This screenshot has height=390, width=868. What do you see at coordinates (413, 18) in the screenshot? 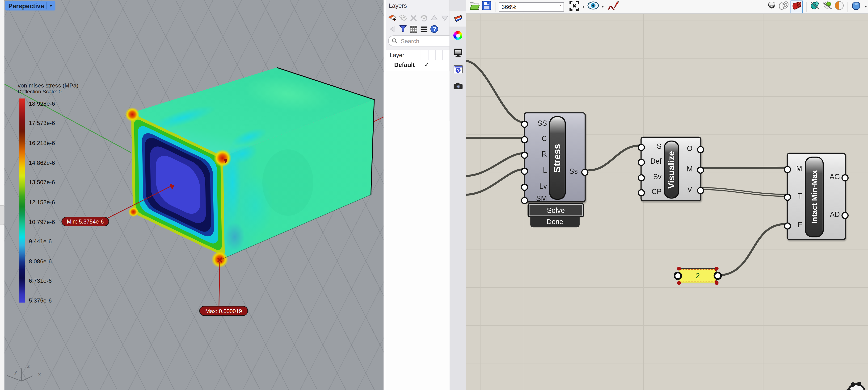
I see `delete-layer-button` at bounding box center [413, 18].